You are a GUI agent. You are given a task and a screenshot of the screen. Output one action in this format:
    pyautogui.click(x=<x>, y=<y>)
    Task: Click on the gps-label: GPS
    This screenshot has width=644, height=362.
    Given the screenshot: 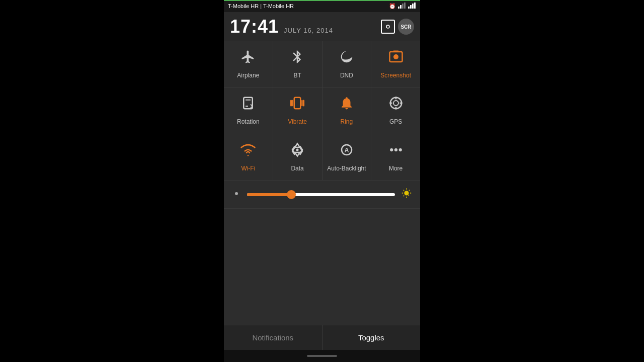 What is the action you would take?
    pyautogui.click(x=395, y=122)
    